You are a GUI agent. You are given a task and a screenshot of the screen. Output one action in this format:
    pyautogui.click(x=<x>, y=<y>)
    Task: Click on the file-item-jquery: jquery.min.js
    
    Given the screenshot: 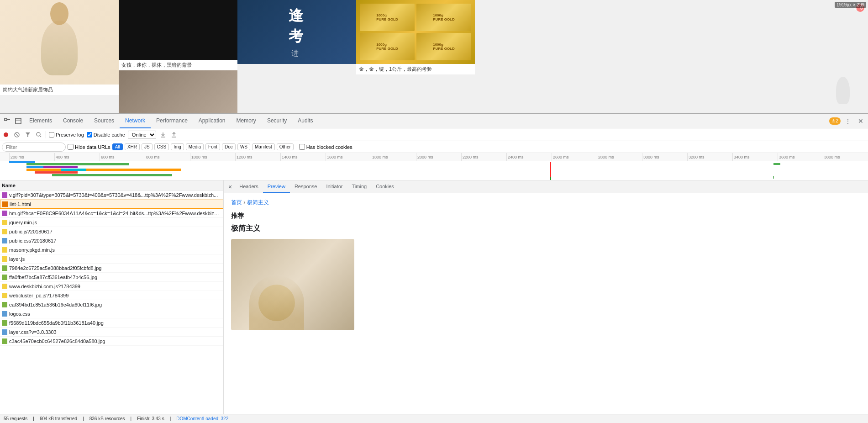 What is the action you would take?
    pyautogui.click(x=111, y=222)
    